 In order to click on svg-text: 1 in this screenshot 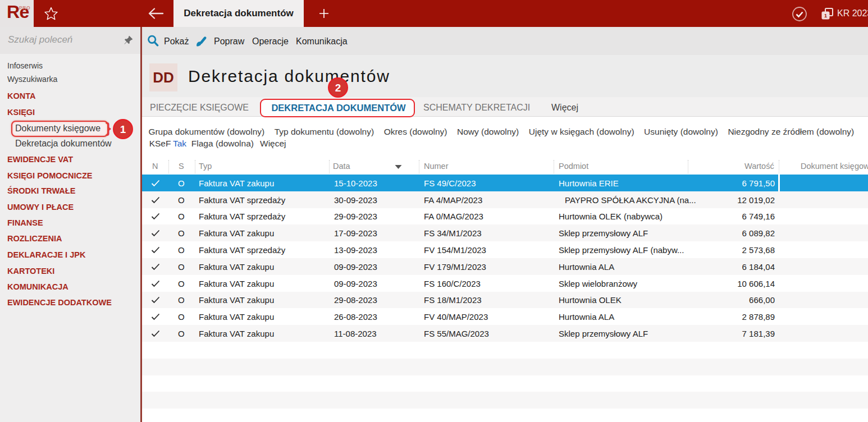, I will do `click(825, 16)`.